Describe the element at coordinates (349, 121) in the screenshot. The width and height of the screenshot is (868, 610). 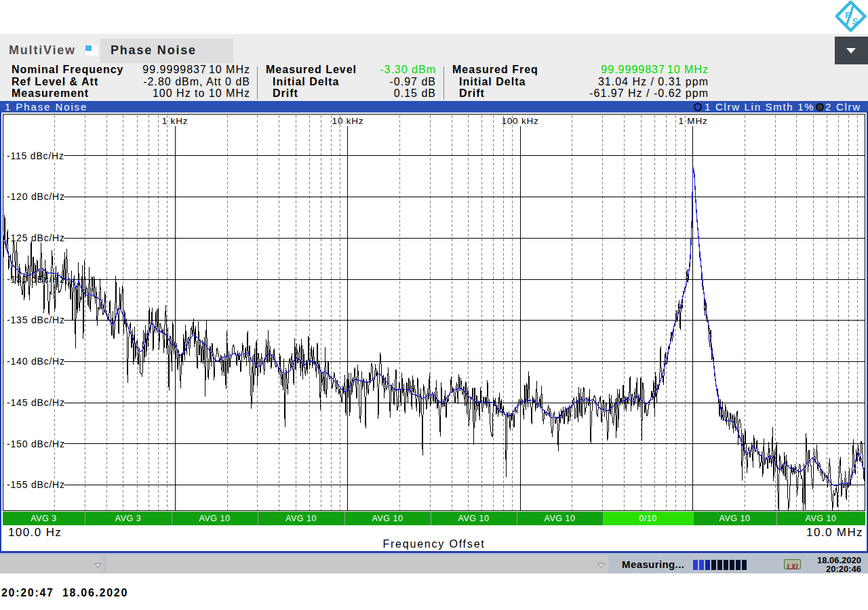
I see `svg-text: 10 kHz` at that location.